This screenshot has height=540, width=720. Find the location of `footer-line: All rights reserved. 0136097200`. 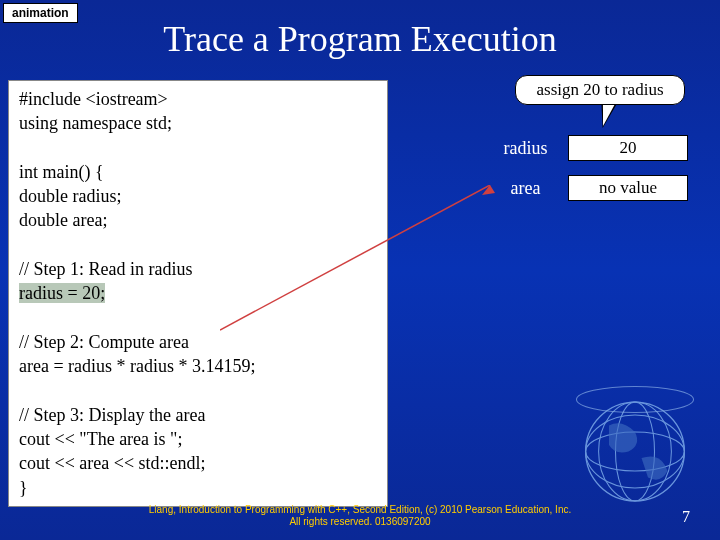

footer-line: All rights reserved. 0136097200 is located at coordinates (360, 522).